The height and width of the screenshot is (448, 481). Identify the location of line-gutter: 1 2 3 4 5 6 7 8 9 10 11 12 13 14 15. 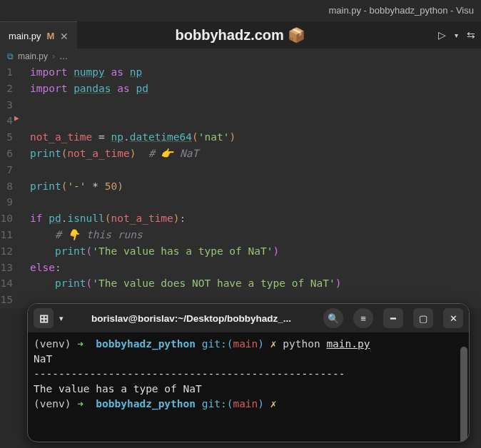
(8, 186).